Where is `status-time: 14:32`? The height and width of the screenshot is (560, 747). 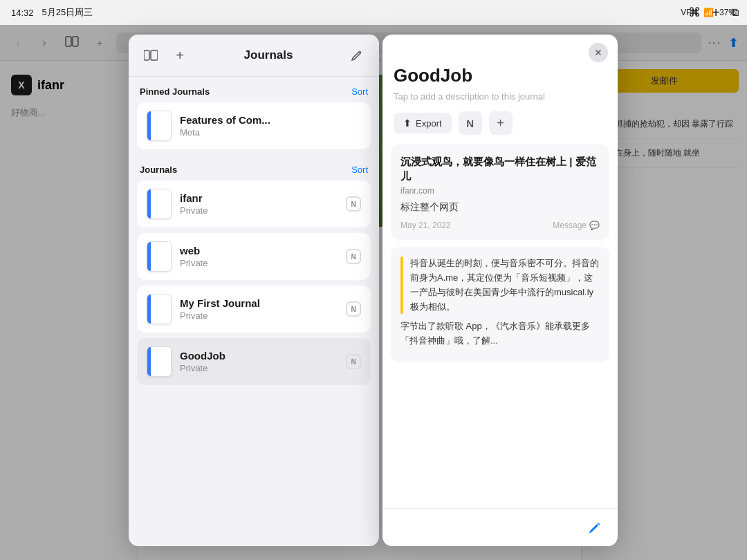
status-time: 14:32 is located at coordinates (22, 12).